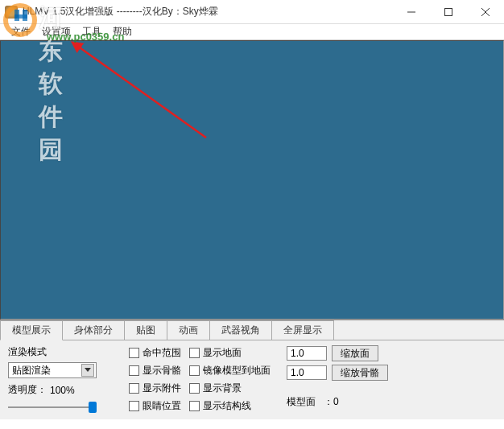 Image resolution: width=504 pixels, height=429 pixels. What do you see at coordinates (195, 388) in the screenshot?
I see `checkbox-show-bg` at bounding box center [195, 388].